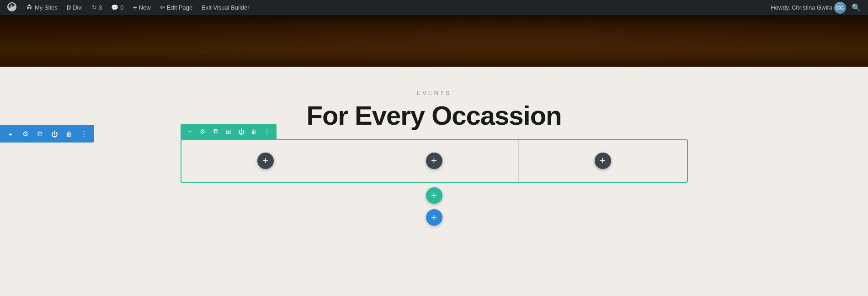 The width and height of the screenshot is (868, 296). Describe the element at coordinates (94, 7) in the screenshot. I see `updates-icon: ↻` at that location.